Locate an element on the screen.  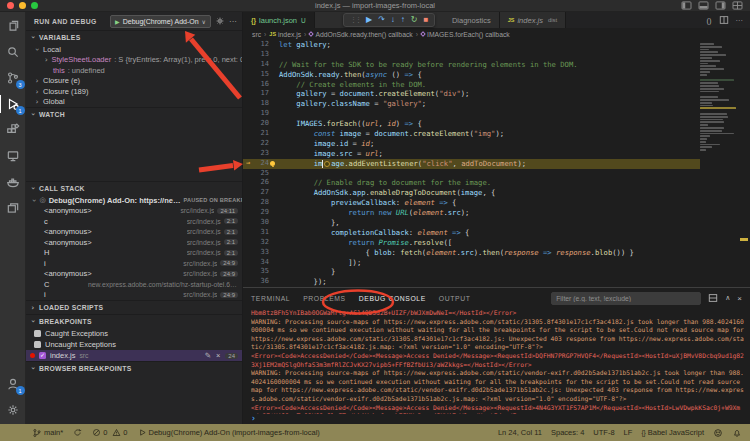
breadcrumb-item: IMAGES.forEach() callback is located at coordinates (466, 34).